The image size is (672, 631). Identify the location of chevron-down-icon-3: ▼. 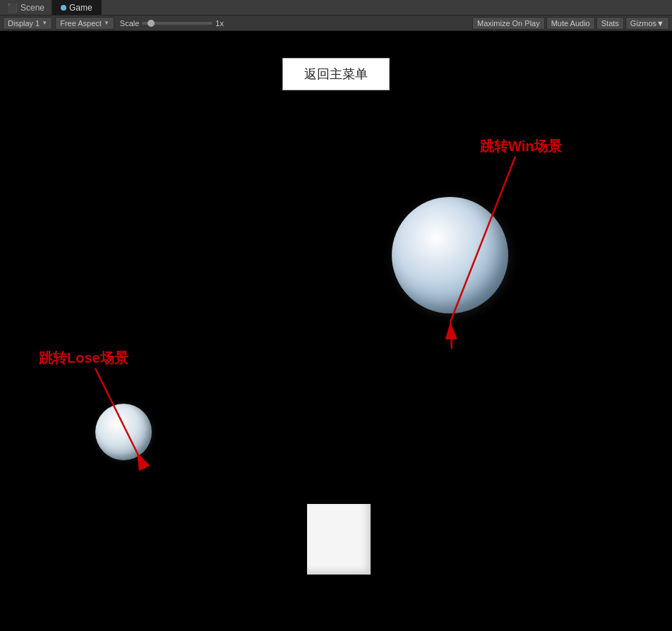
(661, 23).